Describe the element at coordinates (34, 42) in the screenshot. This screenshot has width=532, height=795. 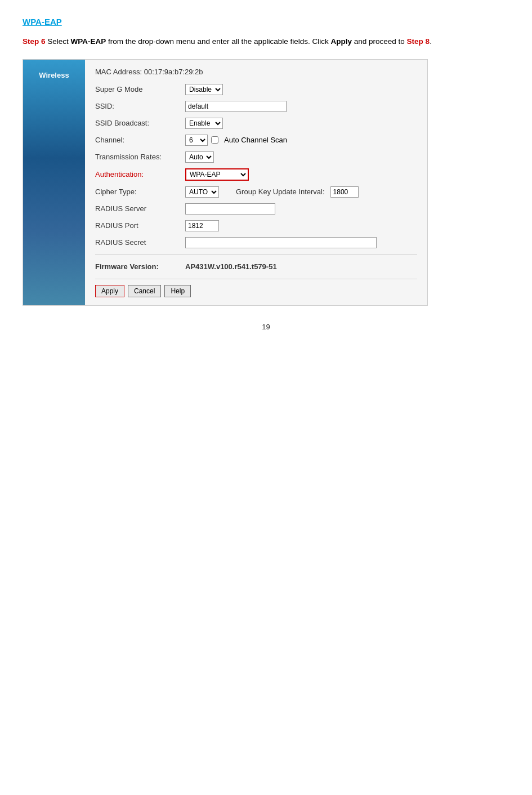
I see `step6-label: Step 6` at that location.